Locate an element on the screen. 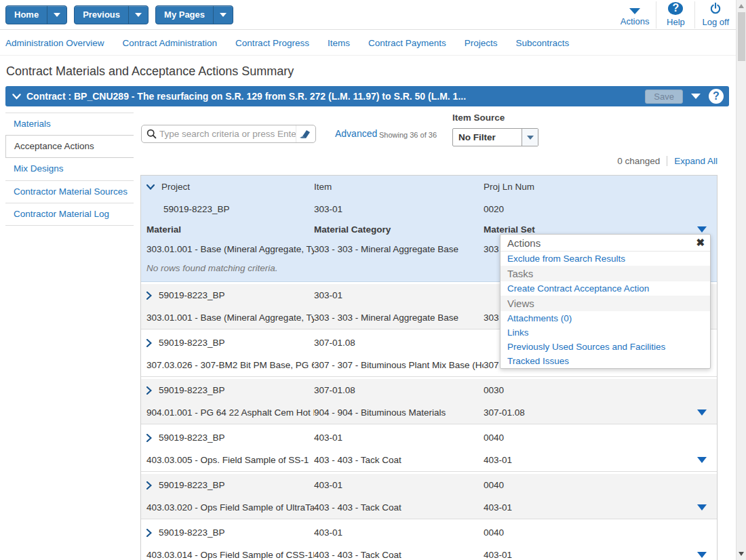  popup-link-previously-used-sources: Previously Used Sources and Facilities is located at coordinates (605, 347).